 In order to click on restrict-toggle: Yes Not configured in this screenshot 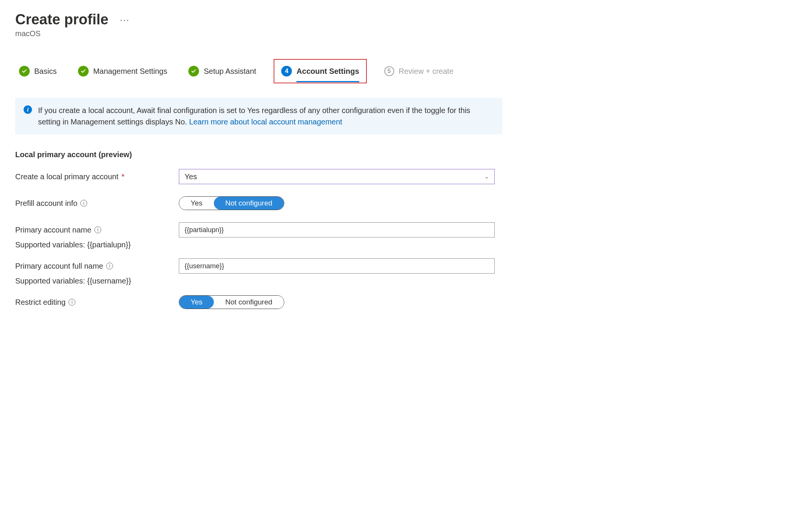, I will do `click(231, 302)`.